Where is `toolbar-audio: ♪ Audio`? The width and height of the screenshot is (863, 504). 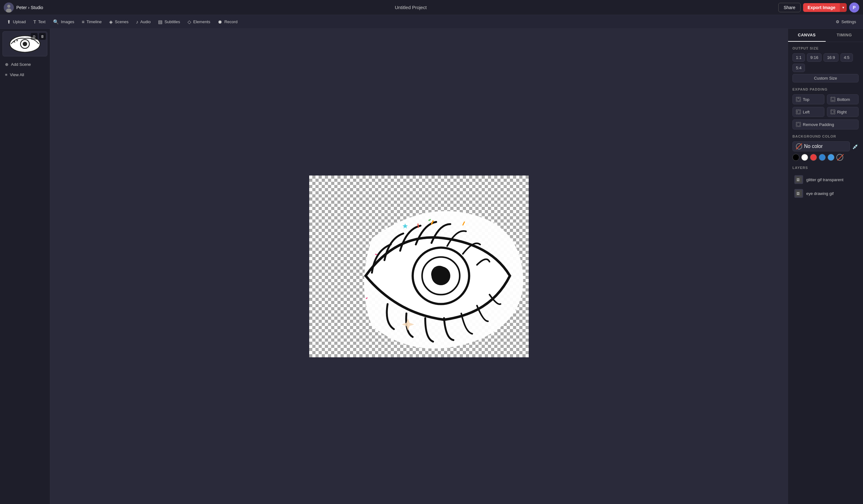
toolbar-audio: ♪ Audio is located at coordinates (143, 22).